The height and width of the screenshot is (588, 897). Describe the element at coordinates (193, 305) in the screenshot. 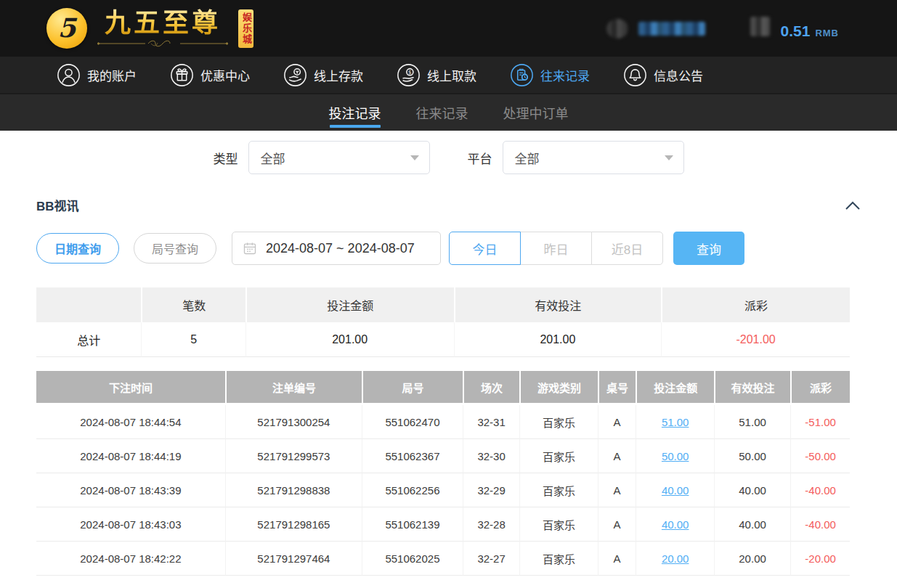

I see `summary-header-count: 笔数` at that location.